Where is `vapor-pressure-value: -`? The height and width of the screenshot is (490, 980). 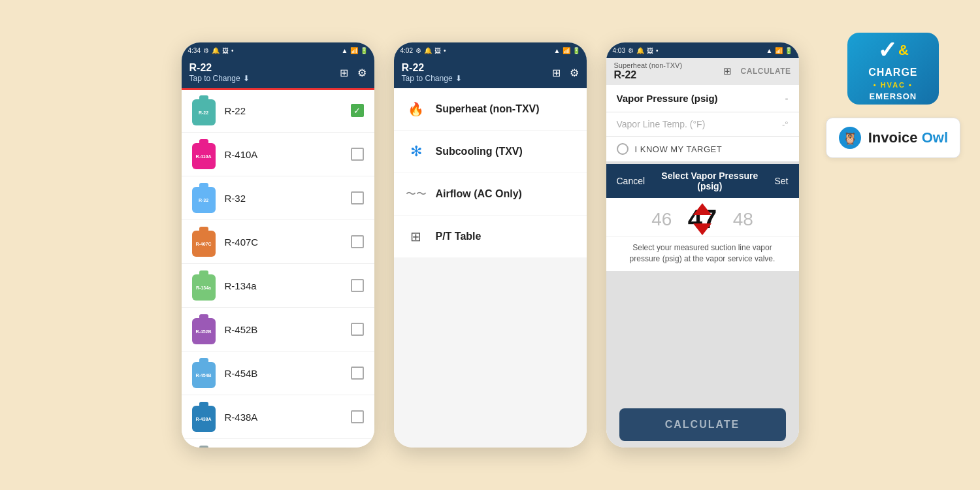
vapor-pressure-value: - is located at coordinates (787, 98).